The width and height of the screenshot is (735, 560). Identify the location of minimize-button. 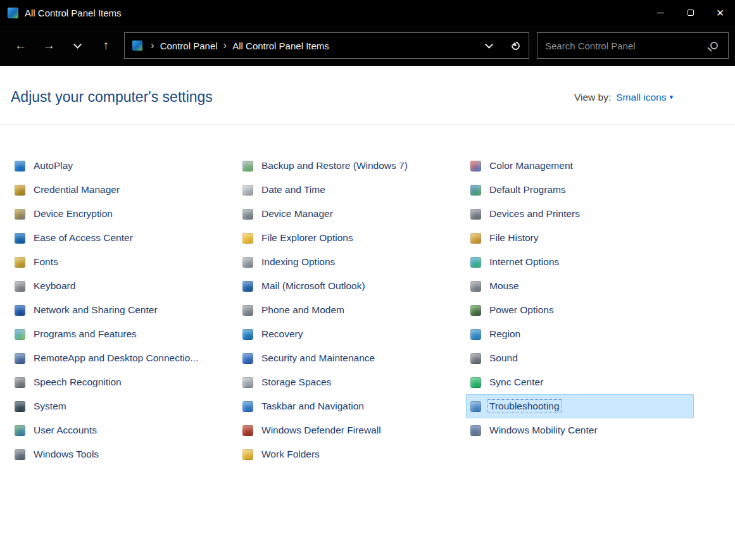
(661, 13).